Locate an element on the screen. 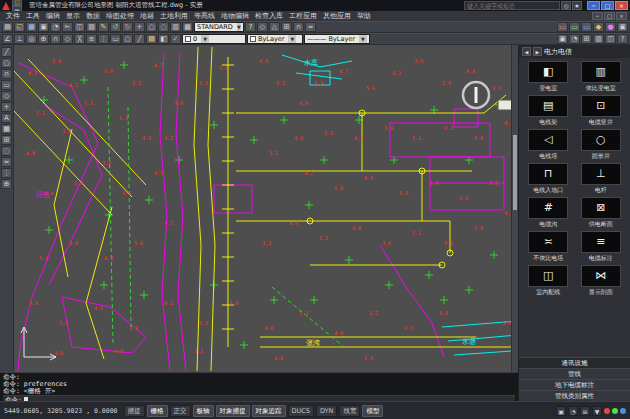 The height and width of the screenshot is (419, 630). make-current-layer-icon: ✓ is located at coordinates (176, 39).